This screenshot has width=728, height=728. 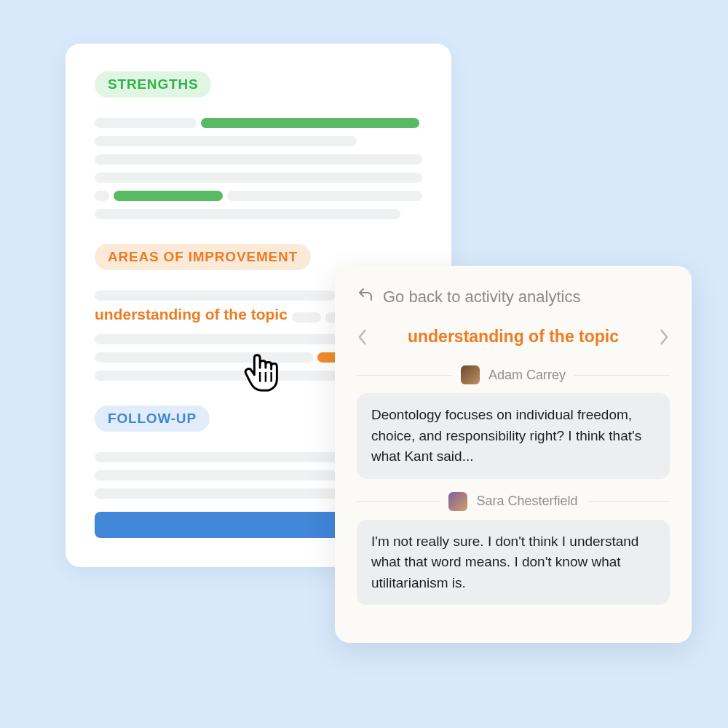 What do you see at coordinates (513, 502) in the screenshot?
I see `user-separator: Sara Chesterfield` at bounding box center [513, 502].